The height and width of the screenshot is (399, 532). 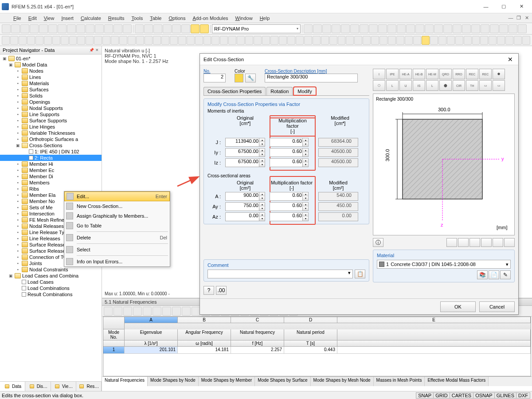 I want to click on tree-item: ▪Line Hinges, so click(x=51, y=127).